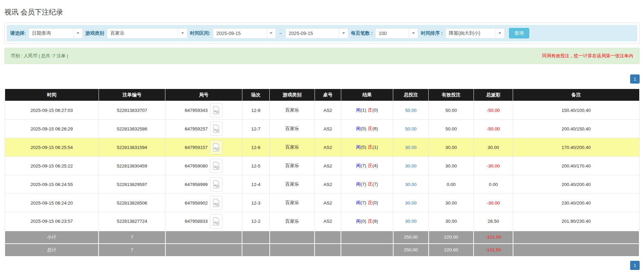 The height and width of the screenshot is (277, 644). What do you see at coordinates (493, 95) in the screenshot?
I see `header-payout: 总派彩` at bounding box center [493, 95].